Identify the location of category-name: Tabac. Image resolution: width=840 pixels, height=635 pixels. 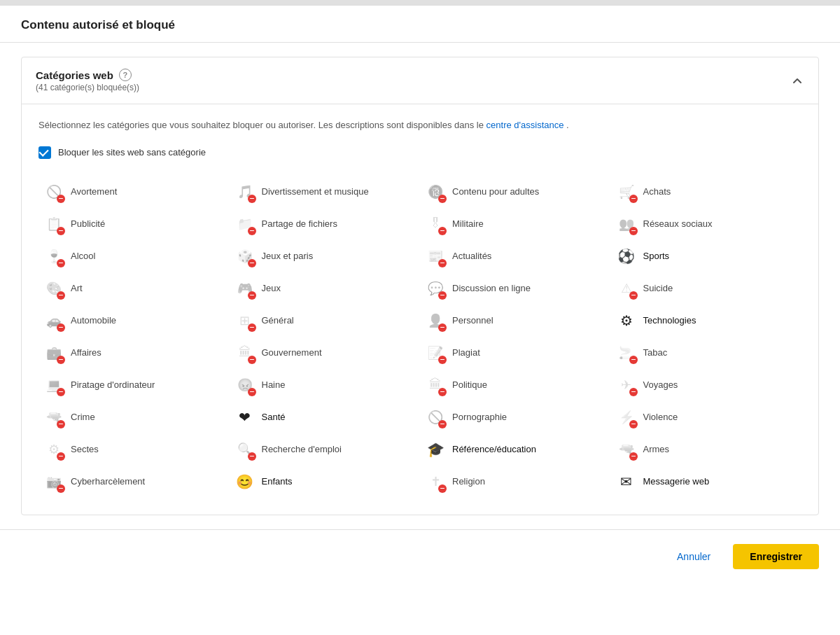
(655, 353).